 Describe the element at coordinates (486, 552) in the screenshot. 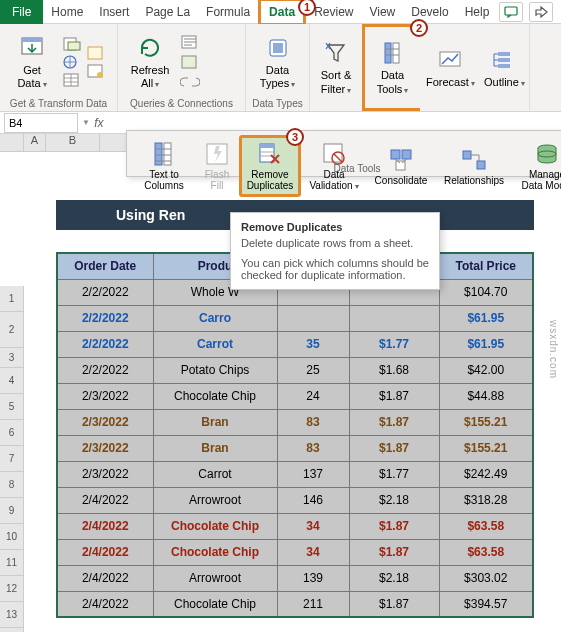

I see `table-cell: $63.58` at that location.